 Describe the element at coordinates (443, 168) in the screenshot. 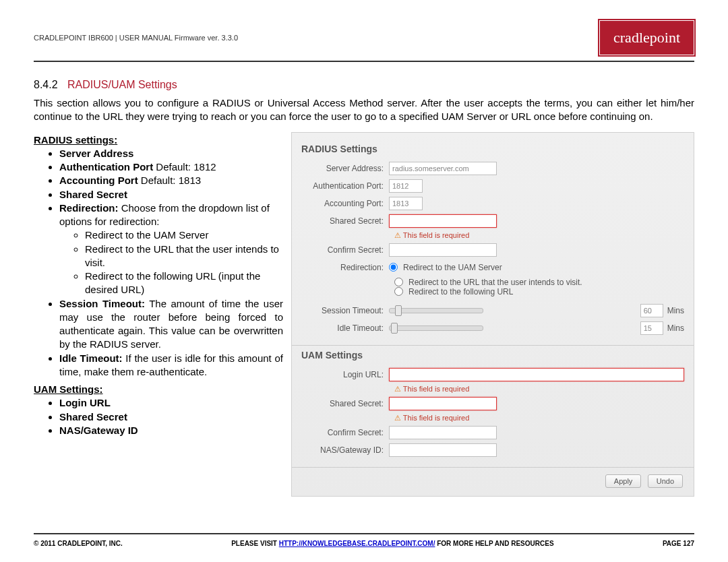

I see `server-address-input` at that location.